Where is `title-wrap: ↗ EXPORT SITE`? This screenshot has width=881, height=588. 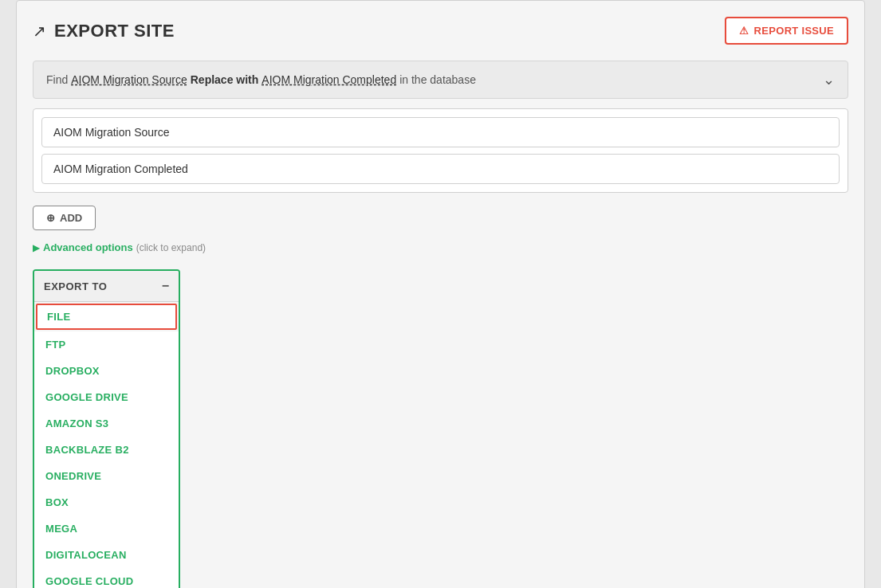 title-wrap: ↗ EXPORT SITE is located at coordinates (104, 31).